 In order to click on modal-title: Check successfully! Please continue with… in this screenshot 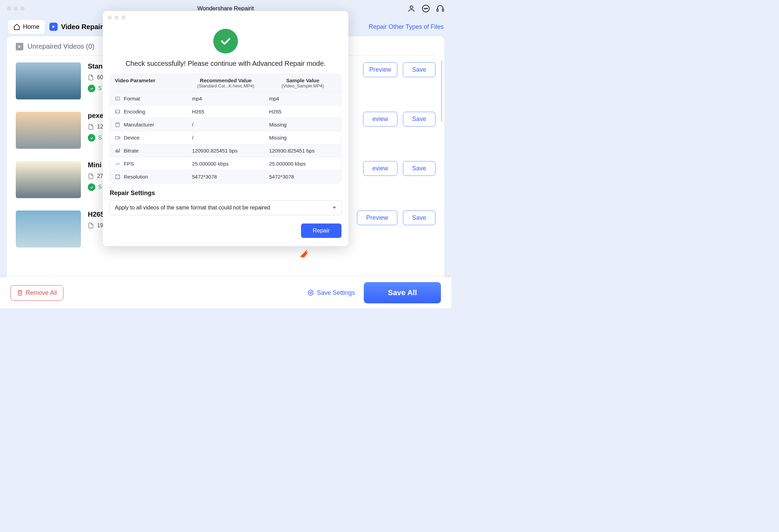, I will do `click(226, 64)`.